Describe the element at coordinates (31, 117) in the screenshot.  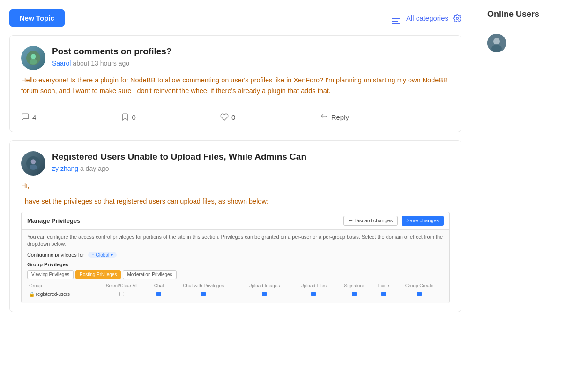
I see `comment-count-button: 4` at that location.